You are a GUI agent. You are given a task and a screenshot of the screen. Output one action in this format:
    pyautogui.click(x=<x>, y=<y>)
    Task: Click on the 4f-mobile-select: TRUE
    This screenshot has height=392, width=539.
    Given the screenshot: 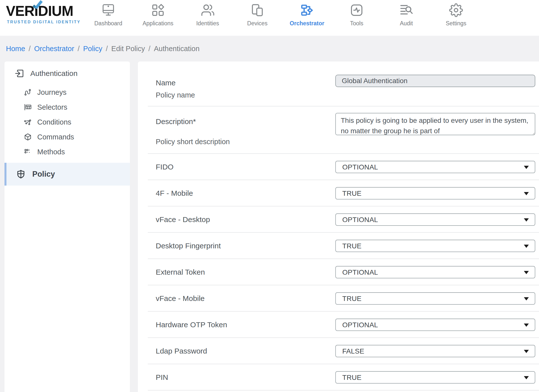 What is the action you would take?
    pyautogui.click(x=435, y=193)
    